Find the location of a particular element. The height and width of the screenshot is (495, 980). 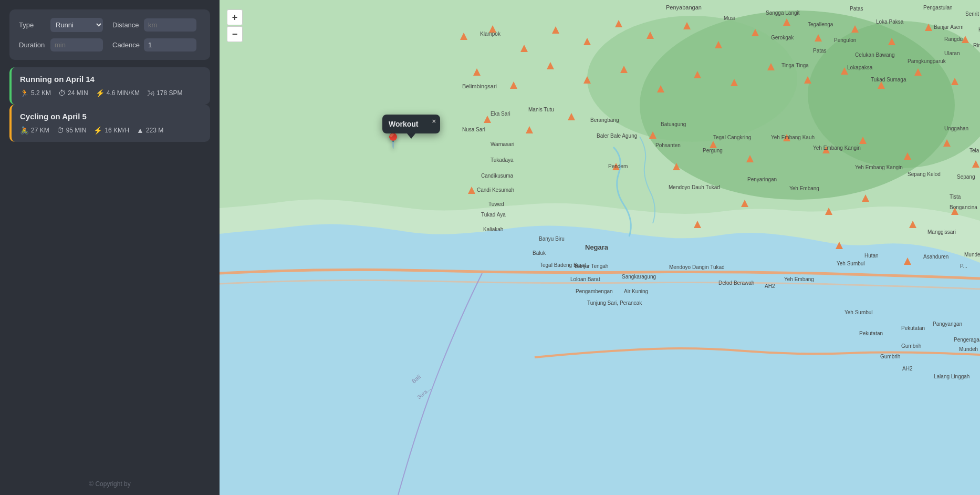

stat-icon: 🏃 is located at coordinates (24, 93).